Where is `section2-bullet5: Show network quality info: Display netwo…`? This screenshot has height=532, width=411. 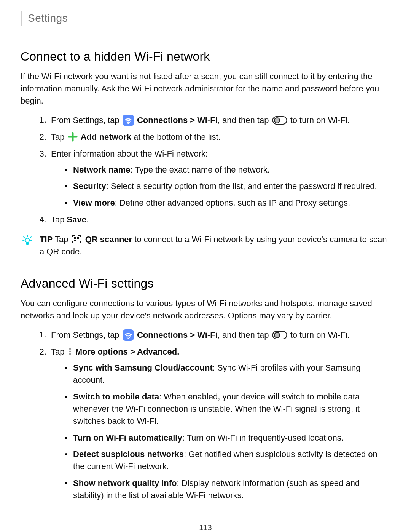
section2-bullet5: Show network quality info: Display netwo… is located at coordinates (228, 489).